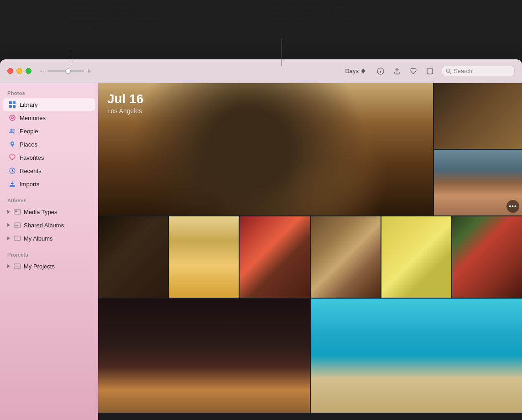 Image resolution: width=522 pixels, height=420 pixels. I want to click on sidebar-item-recents: Recents, so click(49, 171).